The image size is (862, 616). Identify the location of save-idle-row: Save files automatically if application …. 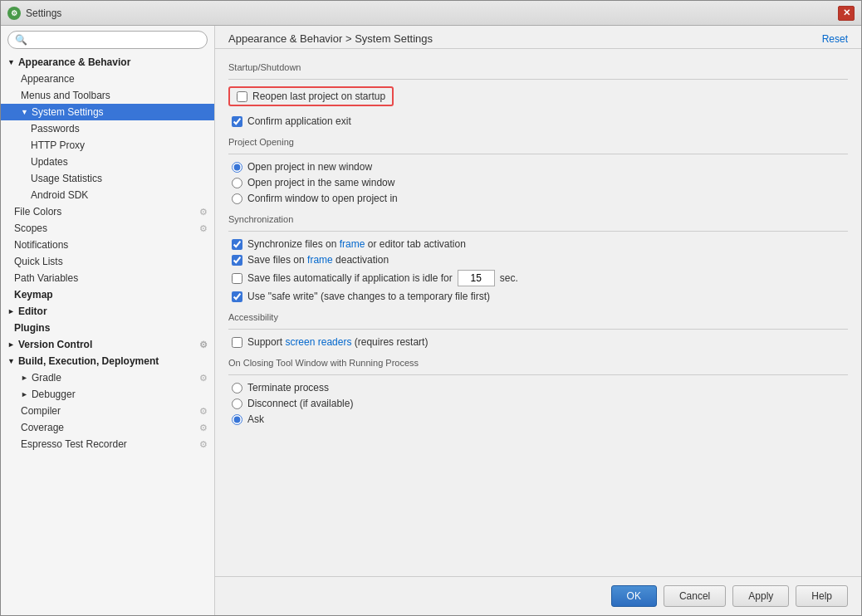
(538, 278).